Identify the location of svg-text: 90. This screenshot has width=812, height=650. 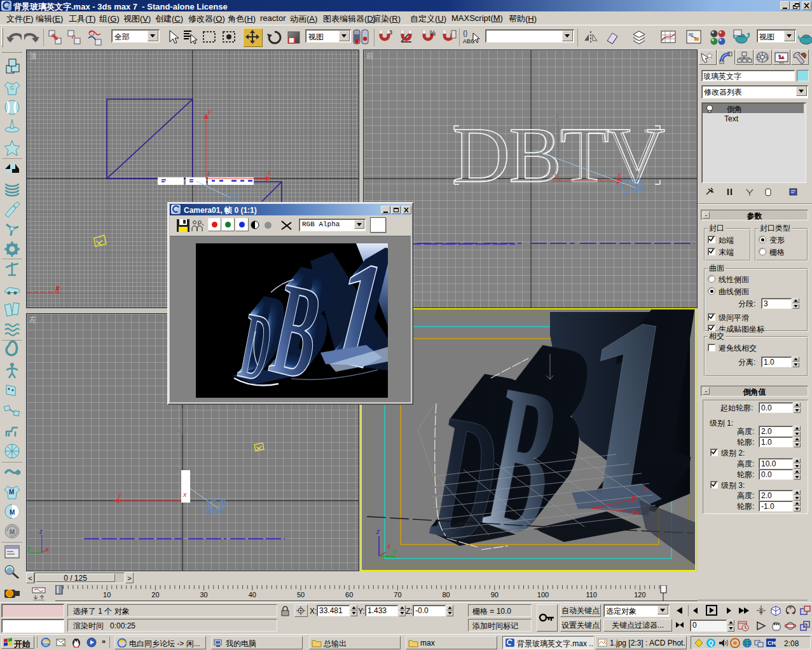
(495, 595).